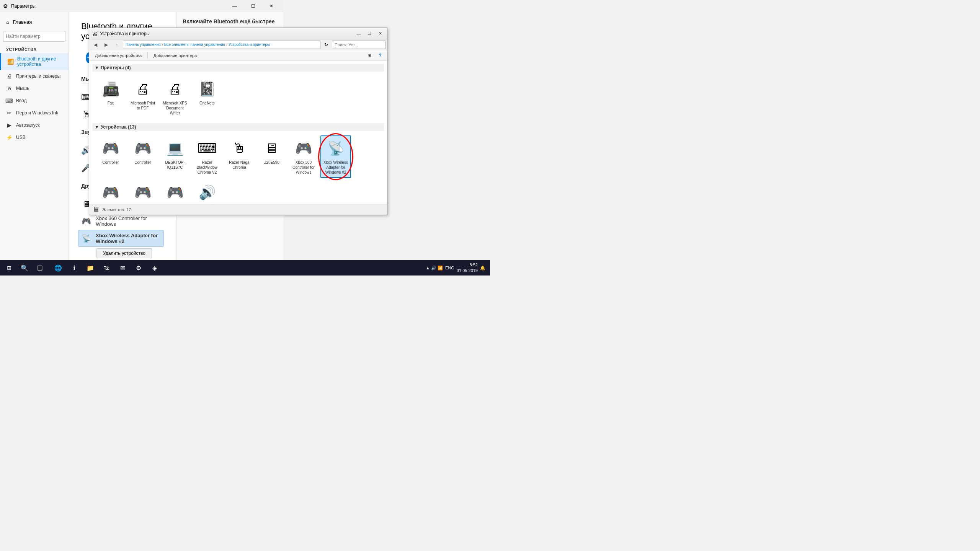 This screenshot has width=980, height=551. I want to click on sidebar-mouse-label: Мышь, so click(23, 88).